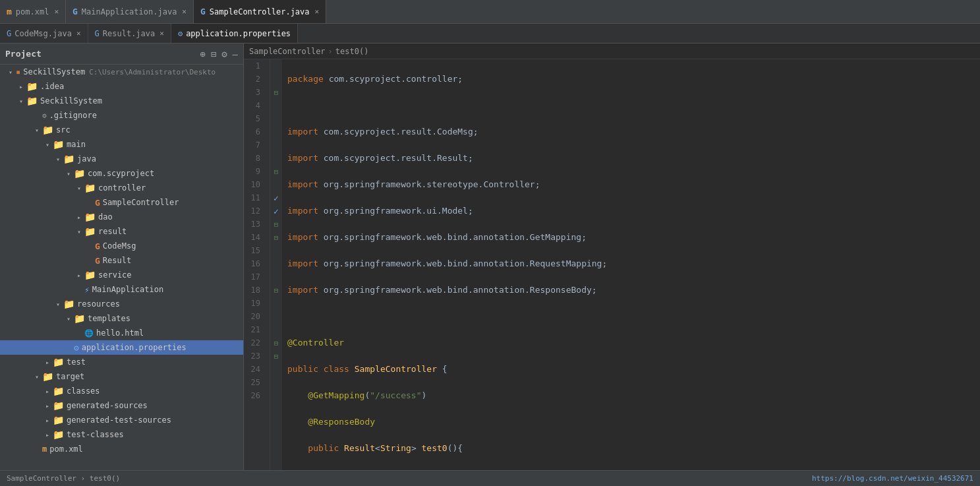  What do you see at coordinates (58, 160) in the screenshot?
I see `tree-arrow-java` at bounding box center [58, 160].